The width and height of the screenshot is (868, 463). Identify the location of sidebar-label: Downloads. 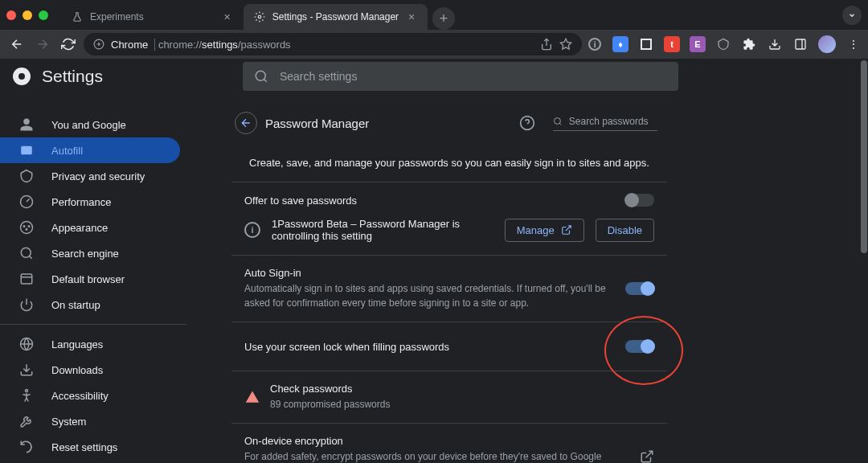
(77, 370).